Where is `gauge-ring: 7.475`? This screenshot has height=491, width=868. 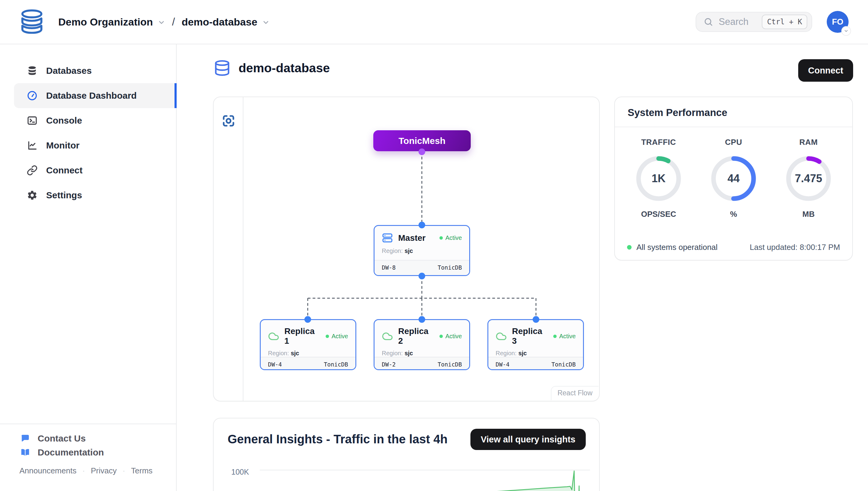
gauge-ring: 7.475 is located at coordinates (809, 178).